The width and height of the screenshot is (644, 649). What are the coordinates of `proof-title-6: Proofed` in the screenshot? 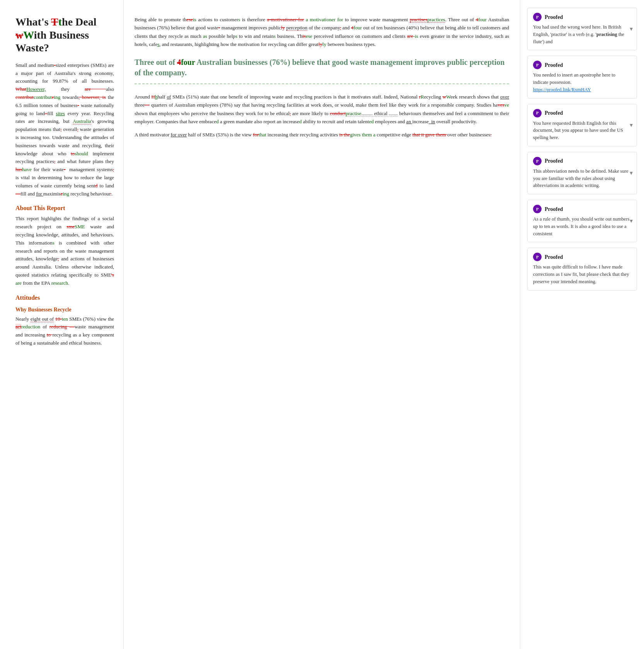 It's located at (554, 257).